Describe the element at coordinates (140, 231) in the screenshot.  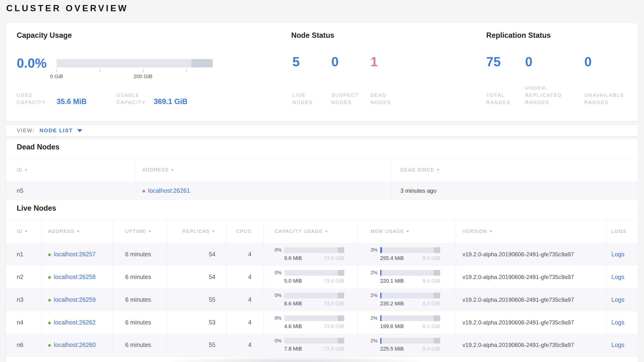
I see `column-header-uptime: UPTIME▼` at that location.